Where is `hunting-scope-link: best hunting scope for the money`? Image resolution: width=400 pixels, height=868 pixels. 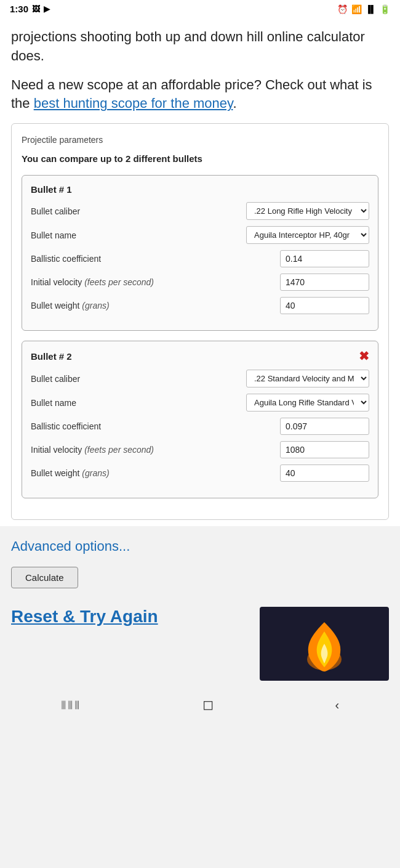
hunting-scope-link: best hunting scope for the money is located at coordinates (134, 103).